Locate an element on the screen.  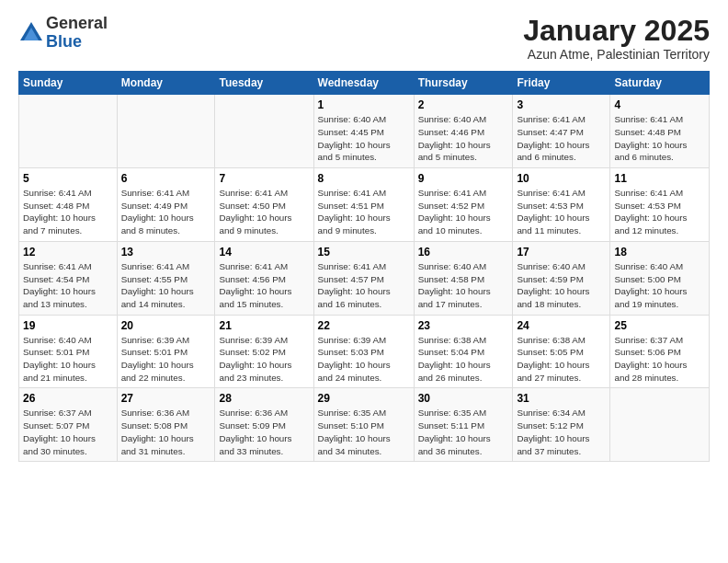
calendar-cell: 30Sunrise: 6:35 AM Sunset: 5:11 PM Dayli… is located at coordinates (463, 425).